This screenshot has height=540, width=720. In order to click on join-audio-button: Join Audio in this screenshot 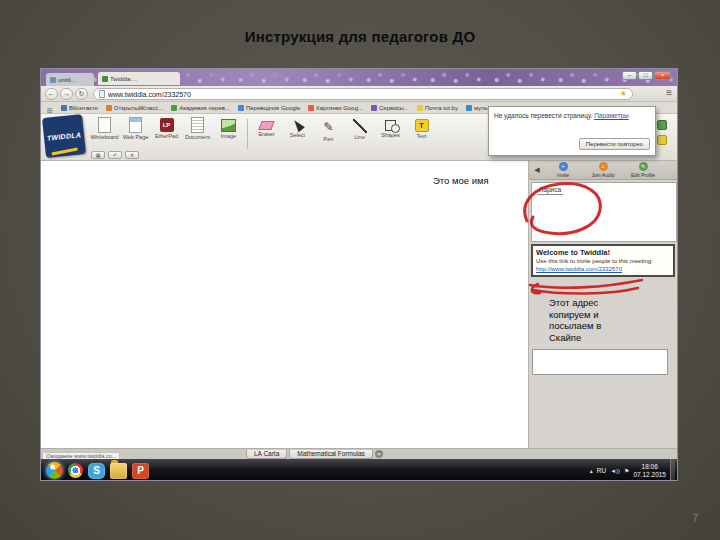, I will do `click(603, 170)`.